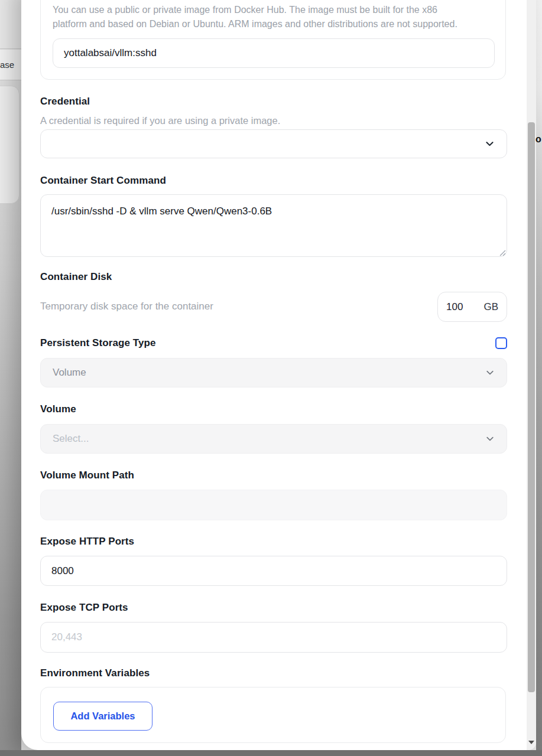 This screenshot has width=542, height=756. I want to click on start-command-label: Container Start Command, so click(103, 181).